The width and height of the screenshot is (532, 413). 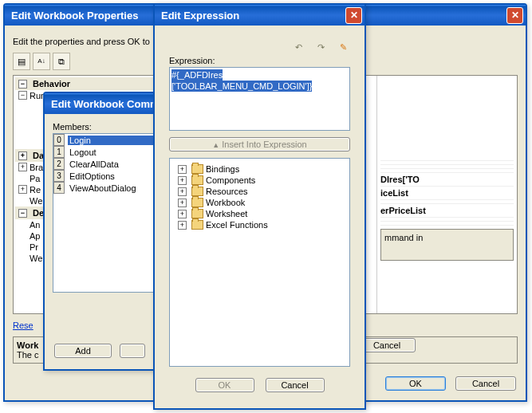 What do you see at coordinates (215, 145) in the screenshot?
I see `up-arrow-icon: ▲` at bounding box center [215, 145].